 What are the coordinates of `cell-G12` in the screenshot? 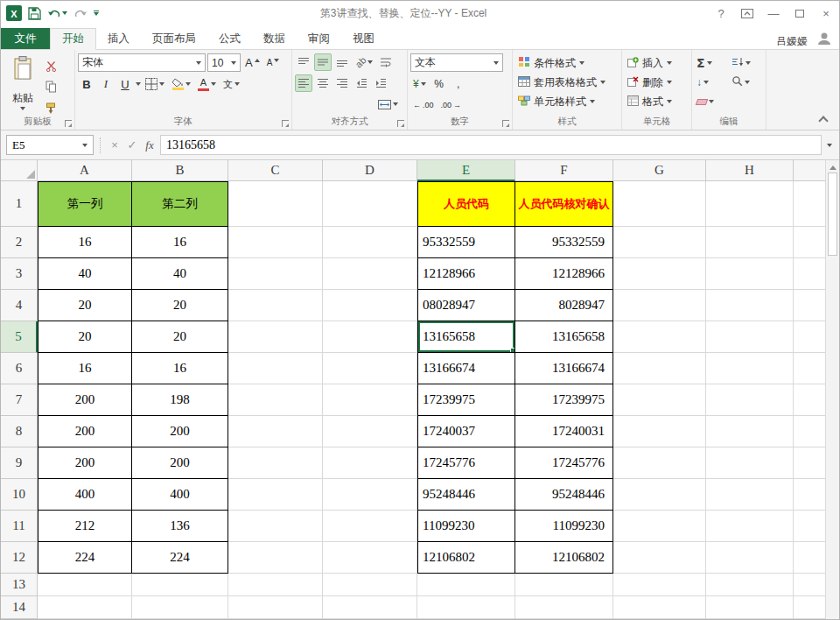 It's located at (660, 558).